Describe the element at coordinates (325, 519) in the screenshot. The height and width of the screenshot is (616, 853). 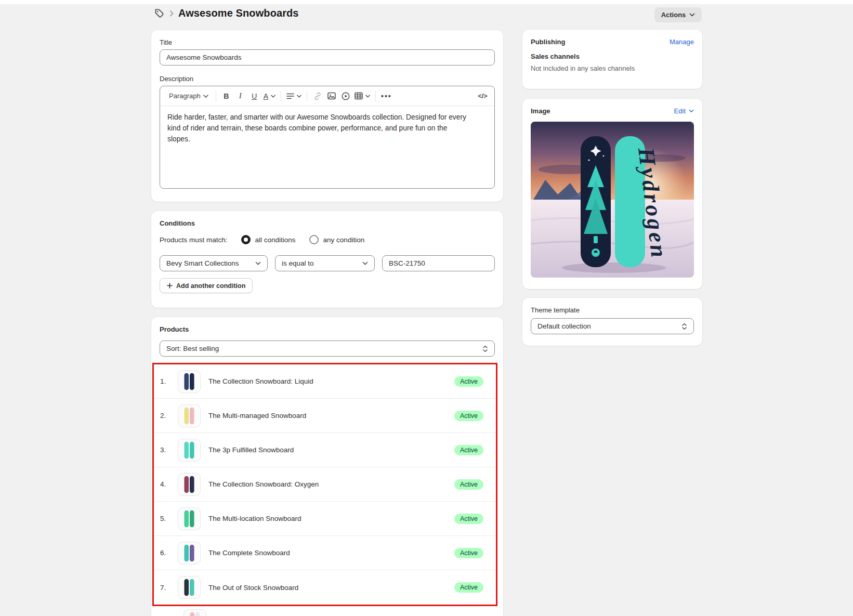
I see `product-row: 5. The Multi-location Snowboard Active` at that location.